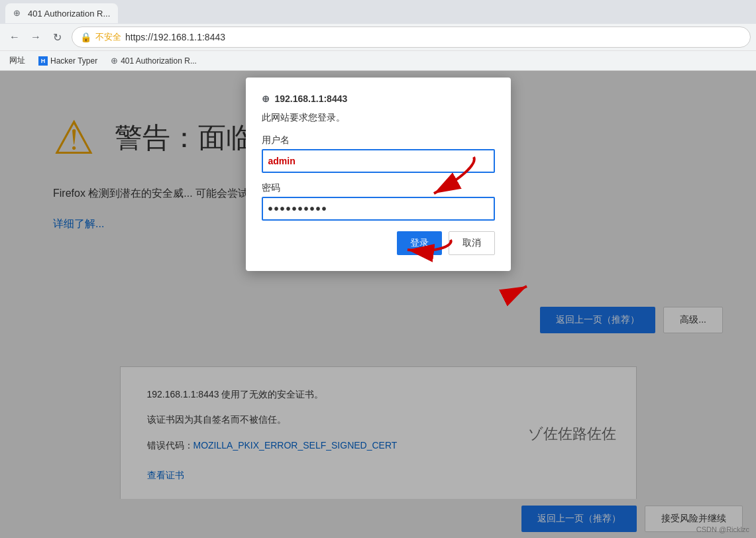 The width and height of the screenshot is (756, 538). What do you see at coordinates (411, 37) in the screenshot?
I see `url-bar: 🔒 不安全 https://192.168.1.1:8443` at bounding box center [411, 37].